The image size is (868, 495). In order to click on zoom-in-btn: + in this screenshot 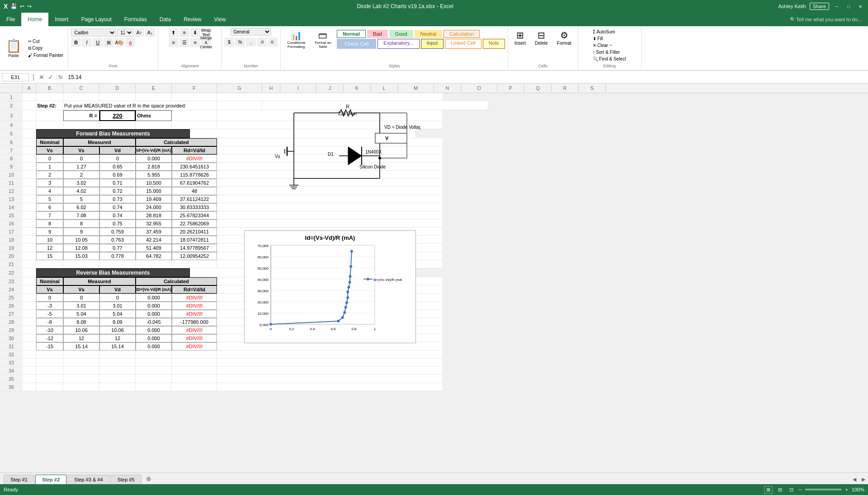, I will do `click(846, 490)`.